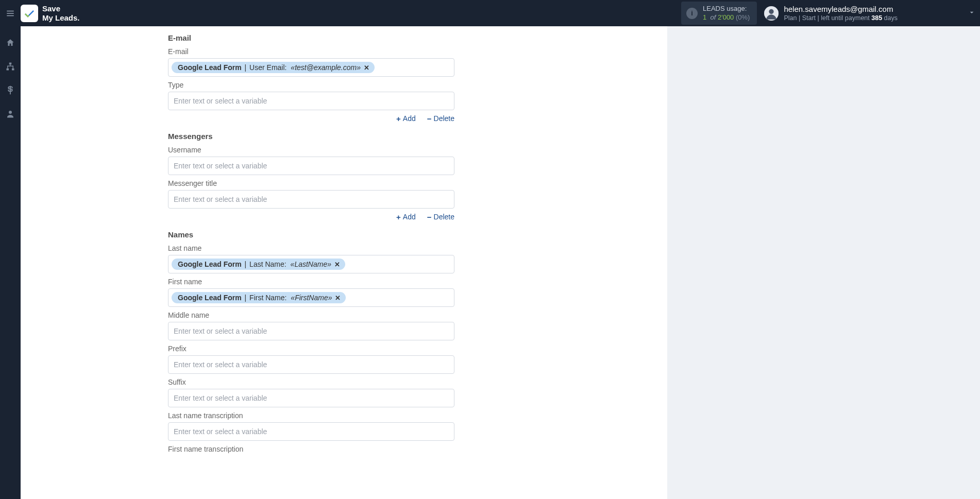  Describe the element at coordinates (311, 67) in the screenshot. I see `input-email: Google Lead Form | User Email: «test@exa…` at that location.